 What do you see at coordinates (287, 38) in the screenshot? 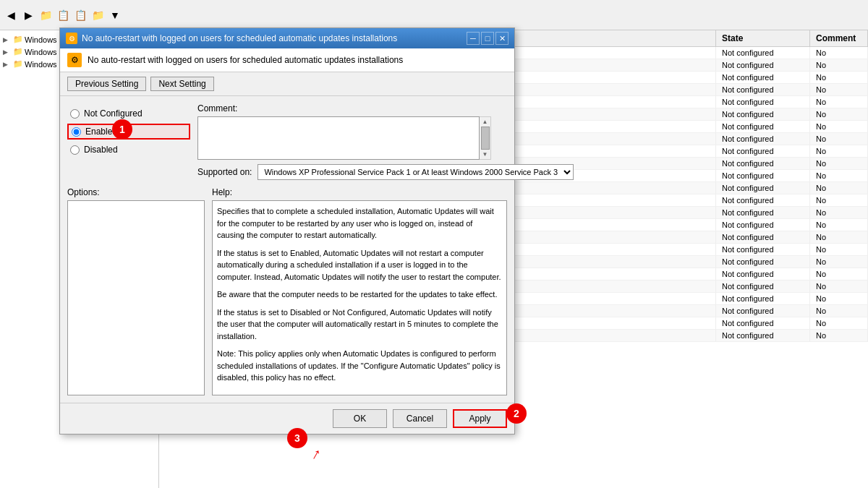
I see `dialog-titlebar: ⚙ No auto-restart with logged on users f…` at bounding box center [287, 38].